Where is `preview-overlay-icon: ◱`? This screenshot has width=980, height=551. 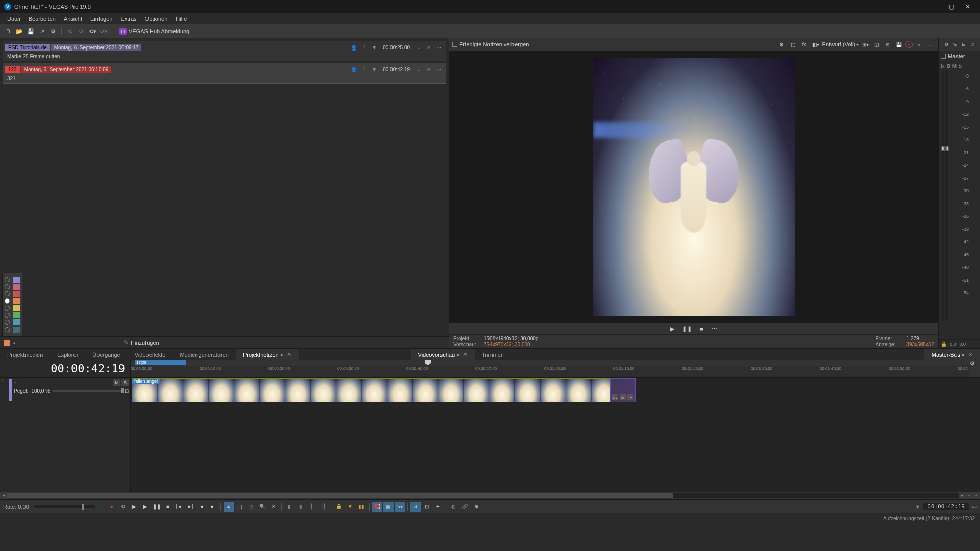
preview-overlay-icon: ◱ is located at coordinates (876, 44).